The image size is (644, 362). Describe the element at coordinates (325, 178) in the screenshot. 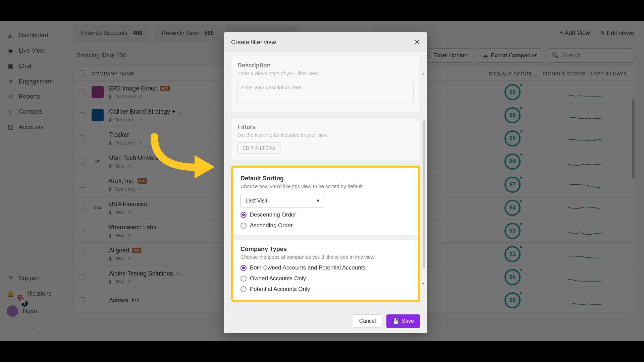

I see `sorting-heading: Default Sorting` at that location.